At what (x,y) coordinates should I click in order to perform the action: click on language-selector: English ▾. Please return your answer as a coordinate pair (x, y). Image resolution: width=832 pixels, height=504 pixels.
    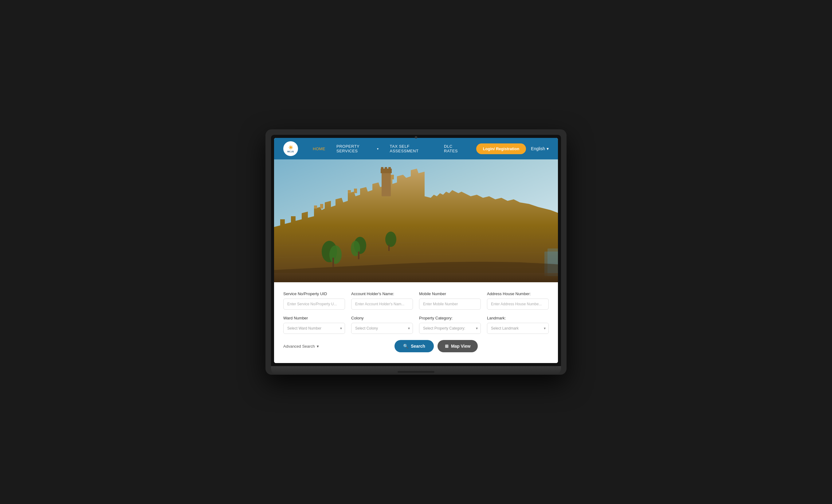
    Looking at the image, I should click on (540, 149).